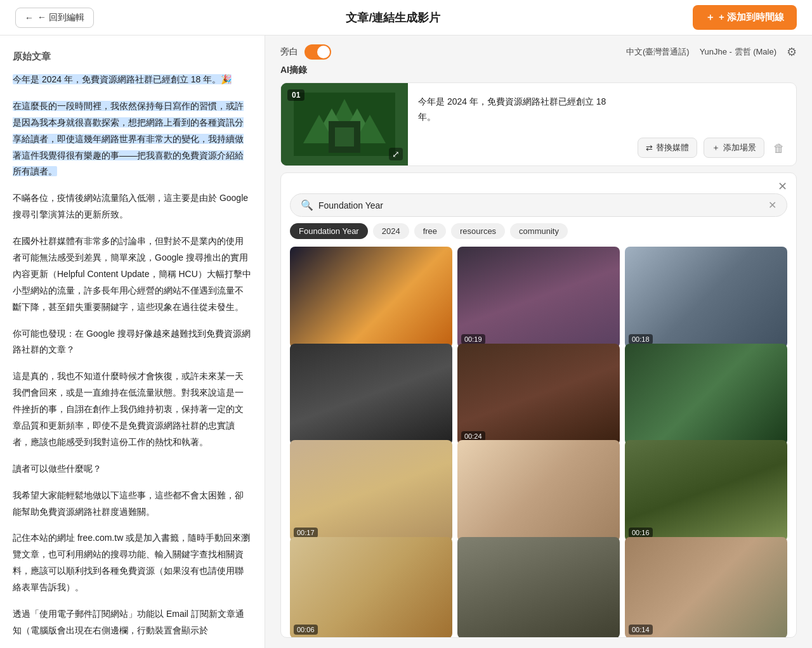  I want to click on search-bar-row: 🔍 ✕, so click(539, 208).